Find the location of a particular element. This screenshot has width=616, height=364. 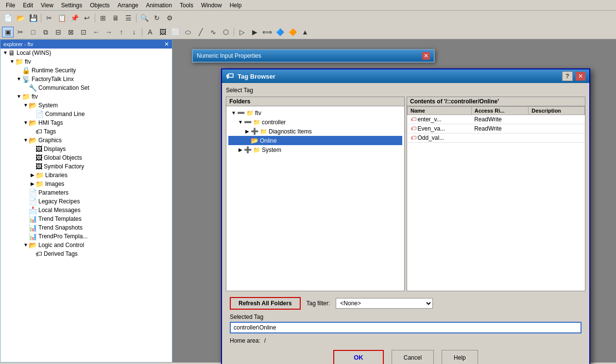

rect-btn: ⬜ is located at coordinates (175, 32).